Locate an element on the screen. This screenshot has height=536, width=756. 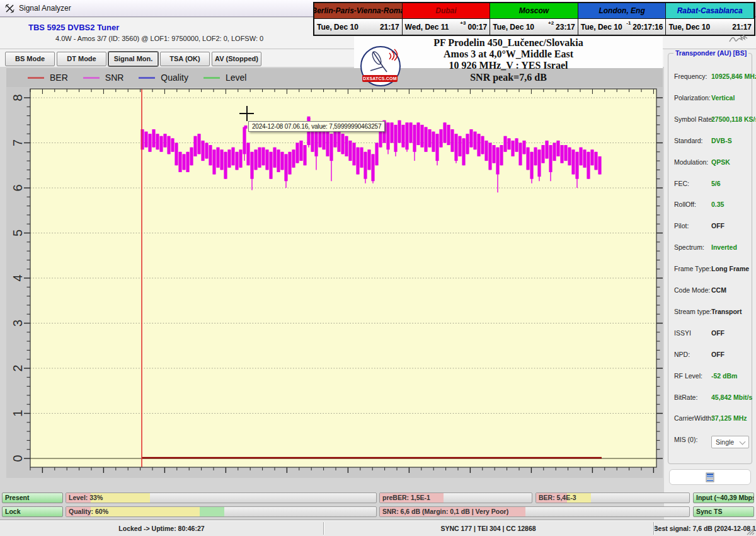
resize-grip is located at coordinates (751, 531).